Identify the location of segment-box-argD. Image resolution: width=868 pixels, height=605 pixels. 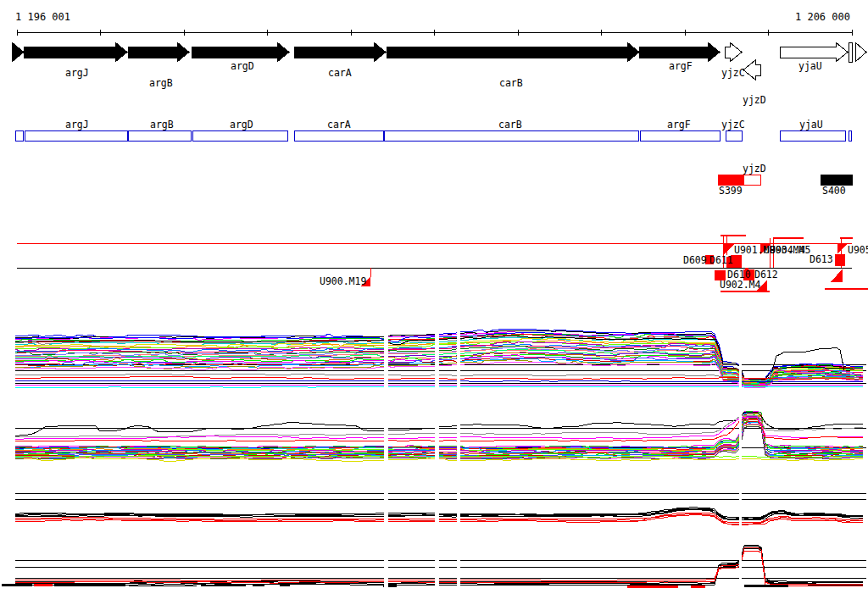
(240, 136).